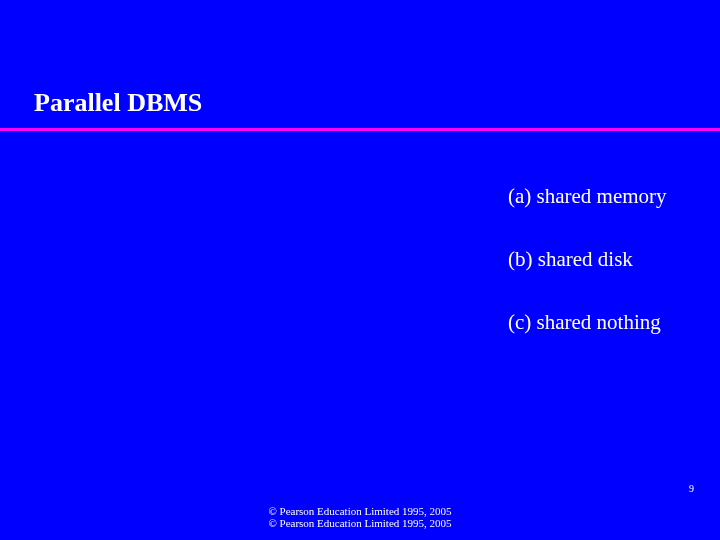 Image resolution: width=720 pixels, height=540 pixels. I want to click on list-item: (c) shared nothing, so click(588, 322).